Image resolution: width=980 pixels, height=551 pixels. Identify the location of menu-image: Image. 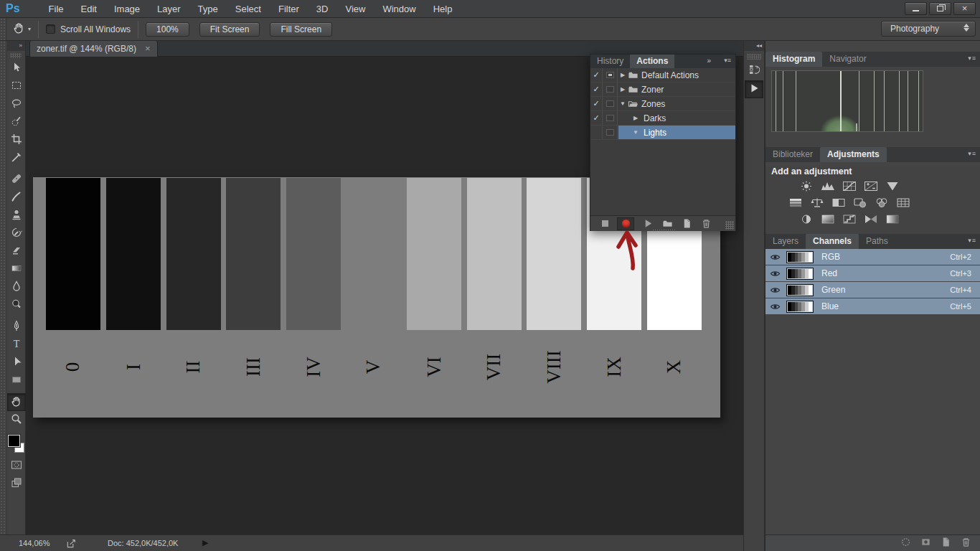
(127, 9).